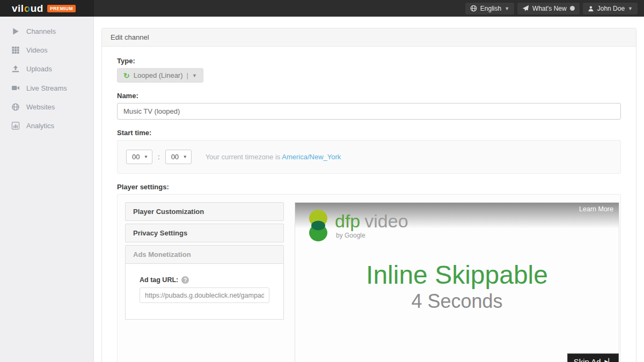  I want to click on timezone-note: Your current timezone is America/New_Yor…, so click(274, 157).